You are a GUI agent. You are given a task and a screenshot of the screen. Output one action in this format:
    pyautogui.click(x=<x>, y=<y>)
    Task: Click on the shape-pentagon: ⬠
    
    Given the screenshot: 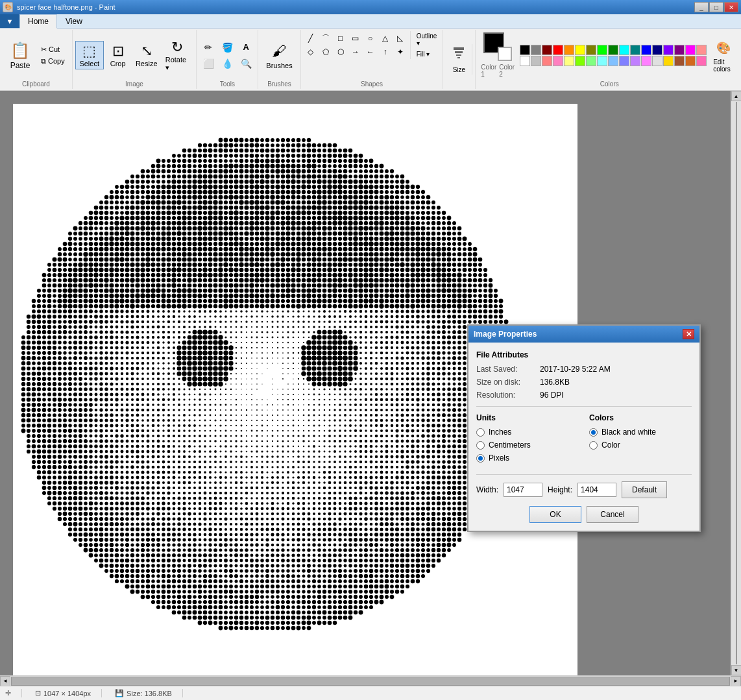 What is the action you would take?
    pyautogui.click(x=326, y=52)
    